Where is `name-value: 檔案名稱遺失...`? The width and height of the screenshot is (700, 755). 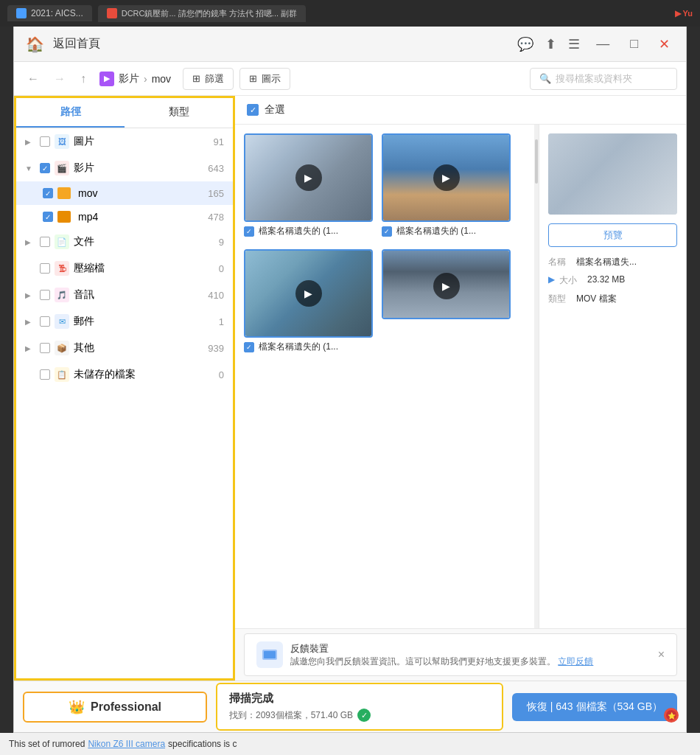 name-value: 檔案名稱遺失... is located at coordinates (606, 262).